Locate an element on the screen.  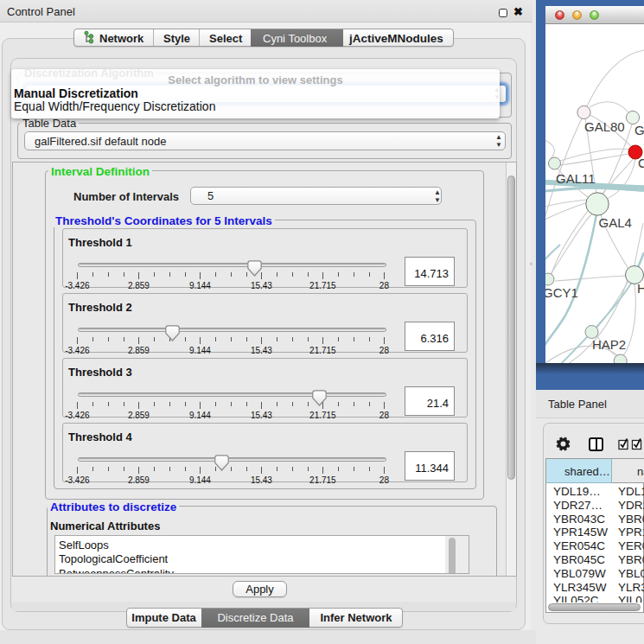
svg-text: GAL4 is located at coordinates (615, 223).